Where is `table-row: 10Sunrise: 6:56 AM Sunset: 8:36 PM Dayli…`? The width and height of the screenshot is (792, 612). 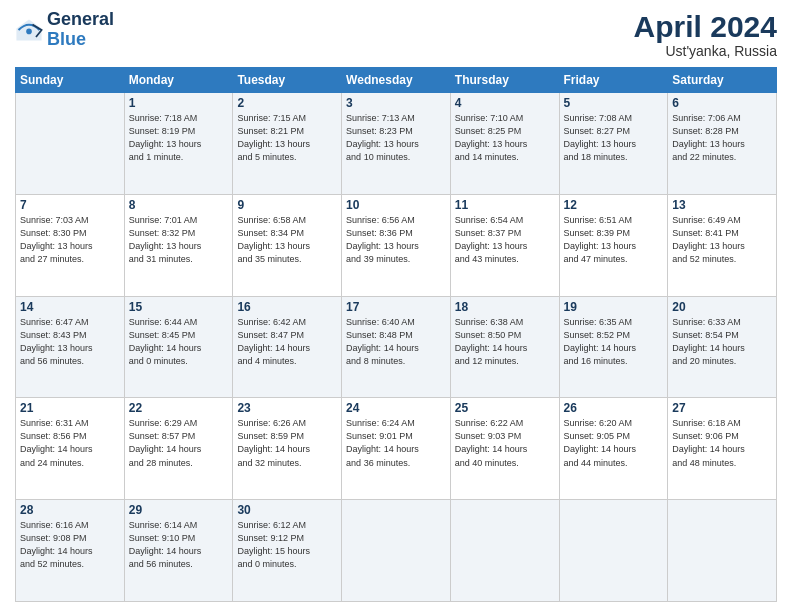 table-row: 10Sunrise: 6:56 AM Sunset: 8:36 PM Dayli… is located at coordinates (396, 245).